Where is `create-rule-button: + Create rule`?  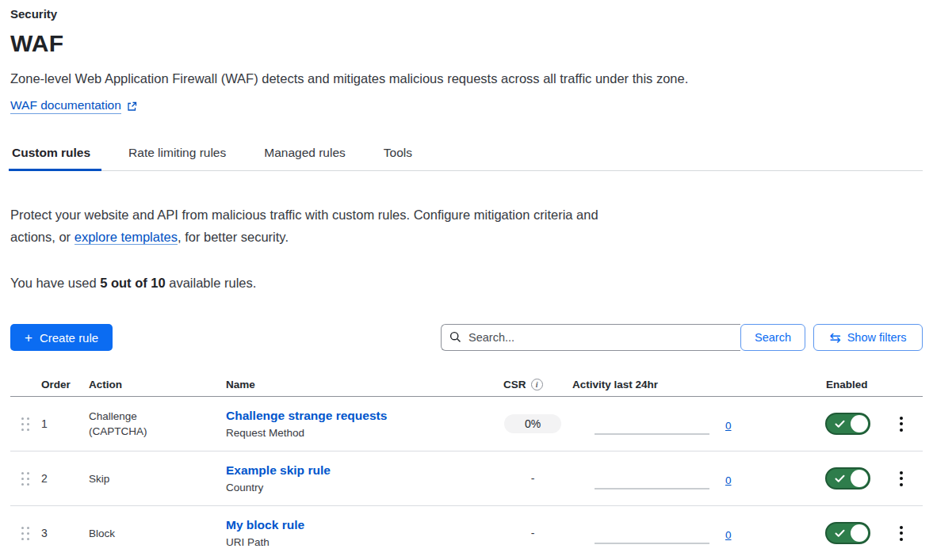
create-rule-button: + Create rule is located at coordinates (62, 337).